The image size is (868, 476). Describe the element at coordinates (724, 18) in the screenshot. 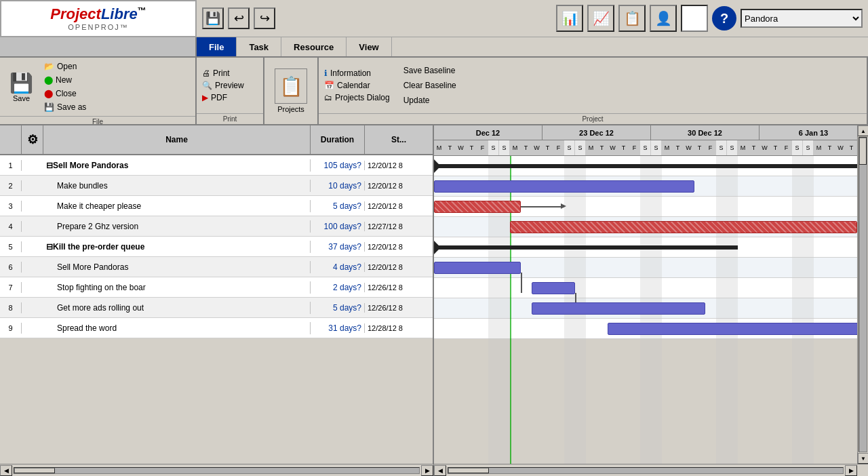

I see `help-btn: ?` at that location.